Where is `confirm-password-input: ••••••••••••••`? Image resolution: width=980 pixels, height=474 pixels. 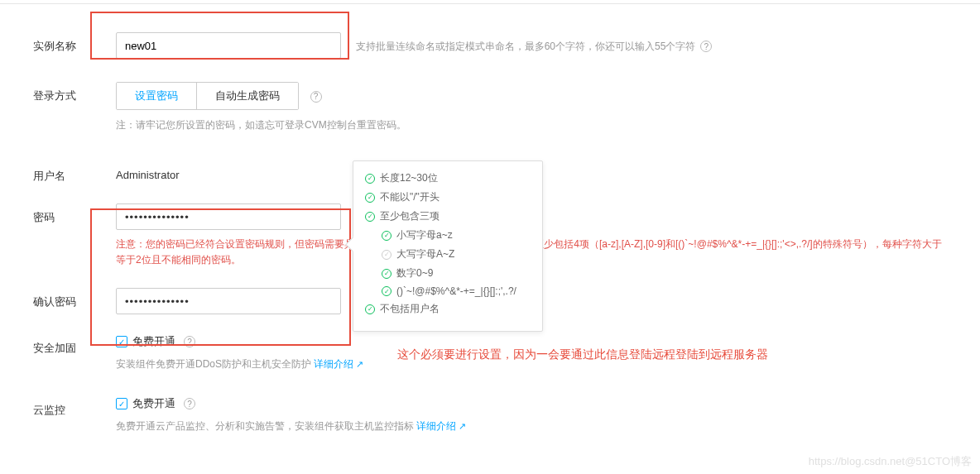
confirm-password-input: •••••••••••••• is located at coordinates (228, 301).